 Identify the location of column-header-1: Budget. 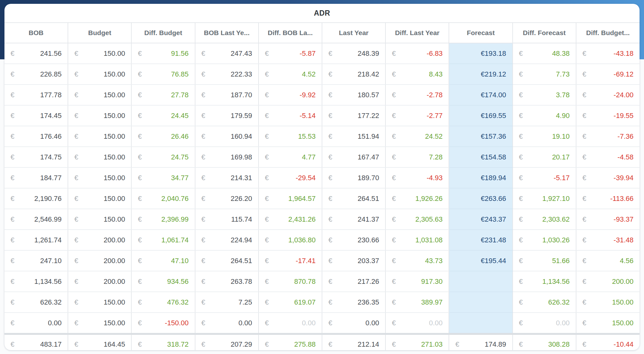
(99, 33).